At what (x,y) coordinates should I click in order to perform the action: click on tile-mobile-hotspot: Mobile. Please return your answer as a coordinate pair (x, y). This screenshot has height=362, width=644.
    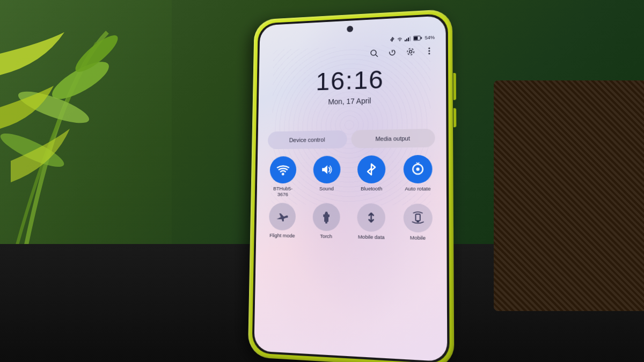
    Looking at the image, I should click on (418, 222).